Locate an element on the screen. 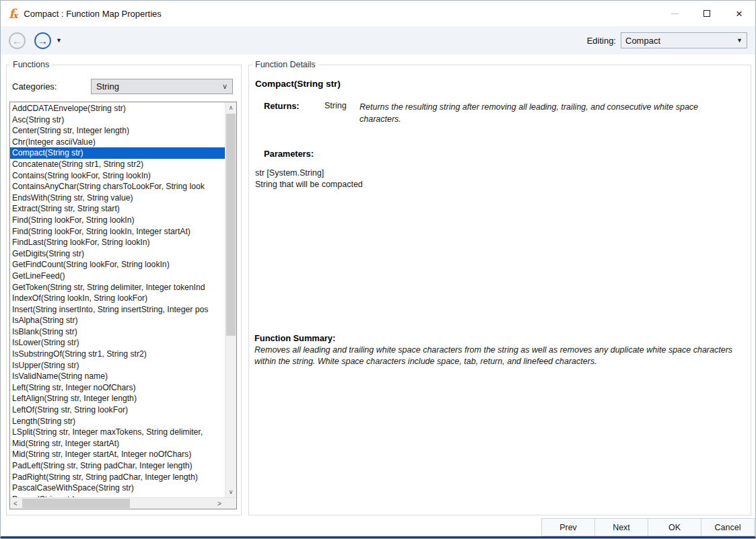 This screenshot has width=756, height=539. list-item: Left(String str, Integer noOfChars) is located at coordinates (117, 388).